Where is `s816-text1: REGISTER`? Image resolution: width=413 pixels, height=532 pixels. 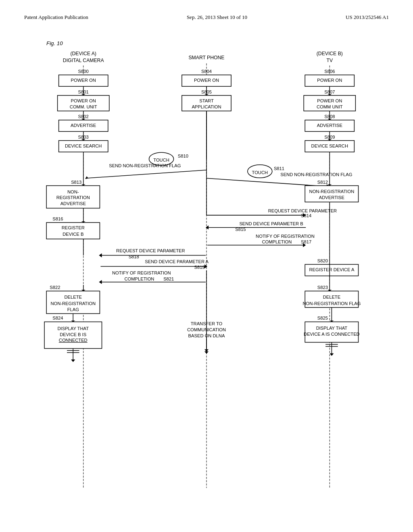
s816-text1: REGISTER is located at coordinates (73, 228).